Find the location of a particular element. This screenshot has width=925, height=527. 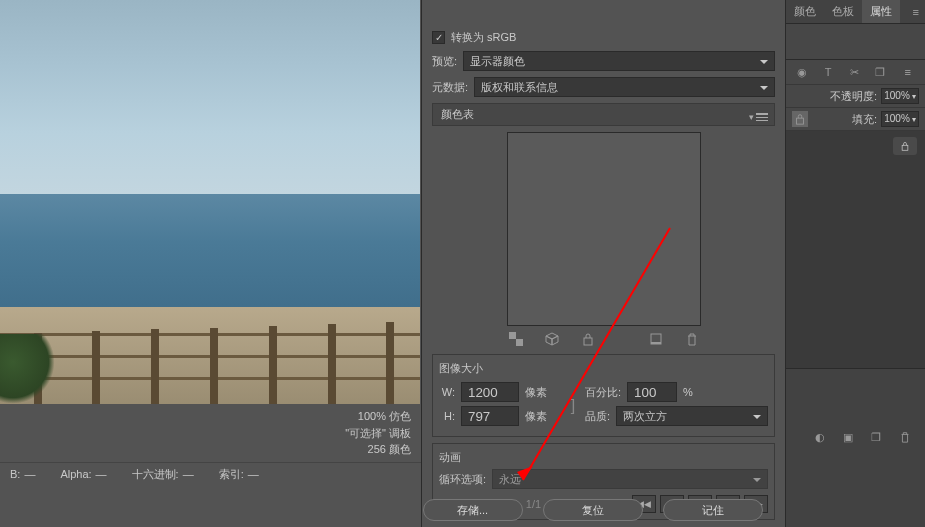

percent-input is located at coordinates (652, 392).